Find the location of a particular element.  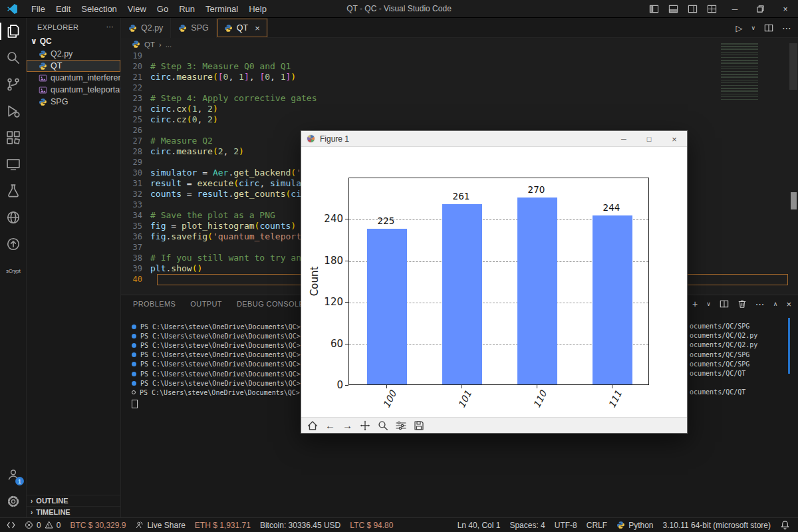

activity-publish is located at coordinates (13, 244).